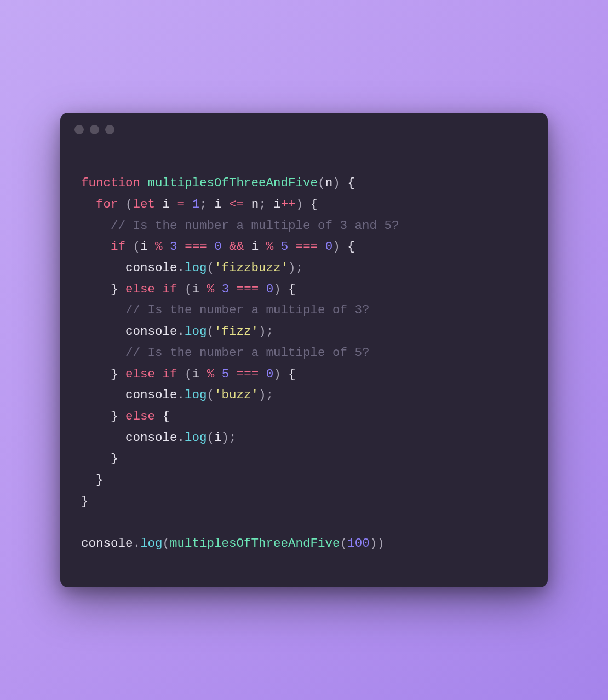  Describe the element at coordinates (177, 331) in the screenshot. I see `code-line-8: console.log('fizz');` at that location.